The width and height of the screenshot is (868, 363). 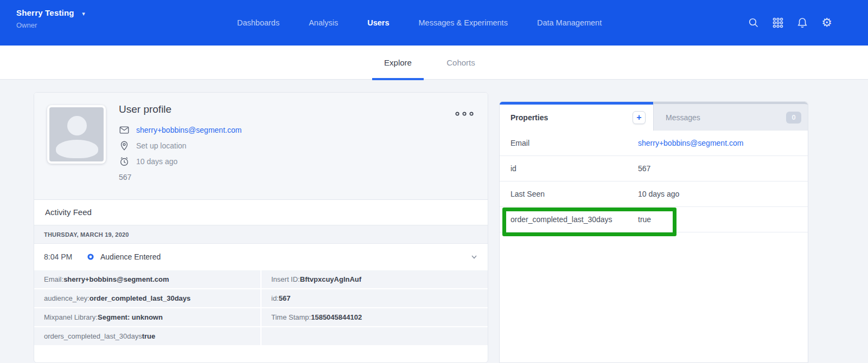 I want to click on profile-distinct-id: 567, so click(x=180, y=177).